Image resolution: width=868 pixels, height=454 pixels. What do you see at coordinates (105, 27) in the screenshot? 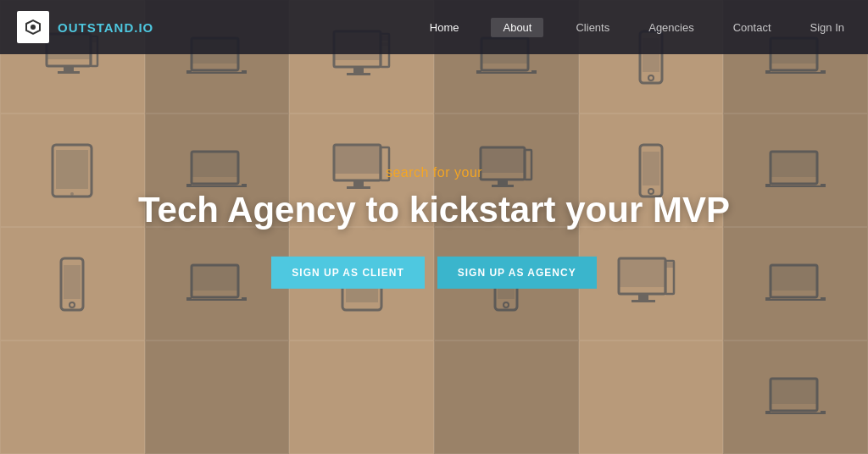
I see `brand-name: OUTSTAND.IO` at bounding box center [105, 27].